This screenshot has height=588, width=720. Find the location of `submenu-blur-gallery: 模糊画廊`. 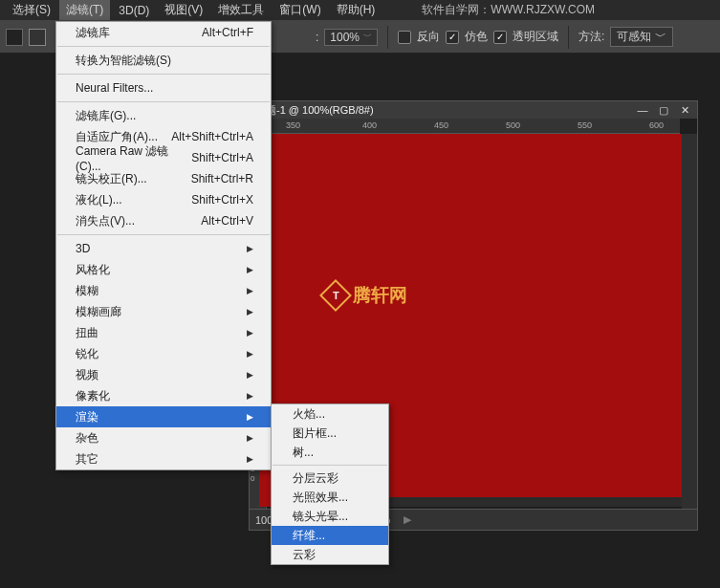

submenu-blur-gallery: 模糊画廊 is located at coordinates (164, 312).